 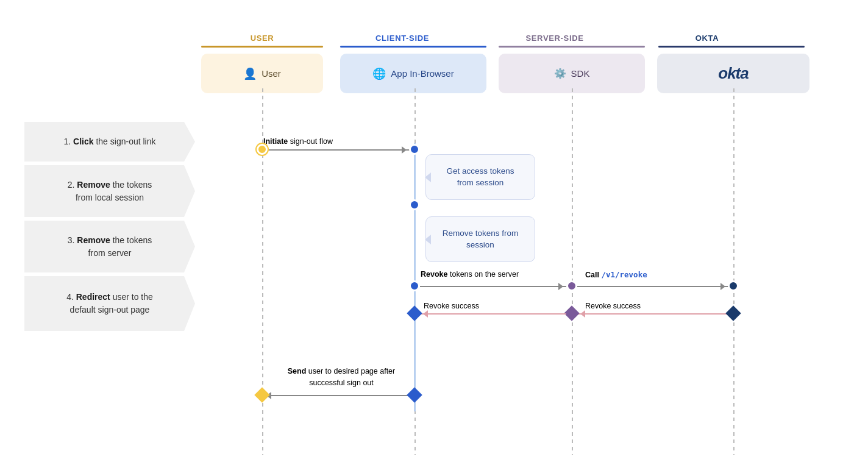 What do you see at coordinates (262, 395) in the screenshot?
I see `user-send-diamond` at bounding box center [262, 395].